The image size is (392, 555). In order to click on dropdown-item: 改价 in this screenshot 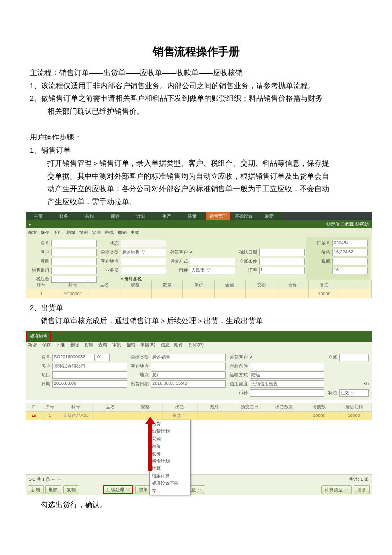, I will do `click(170, 454)`.